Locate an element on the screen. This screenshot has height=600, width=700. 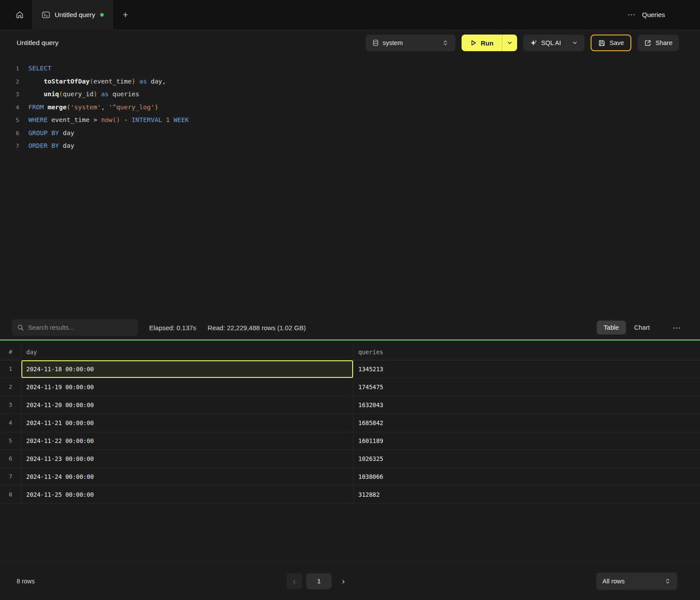
tabbar-right: ⋯ Queries is located at coordinates (664, 15).